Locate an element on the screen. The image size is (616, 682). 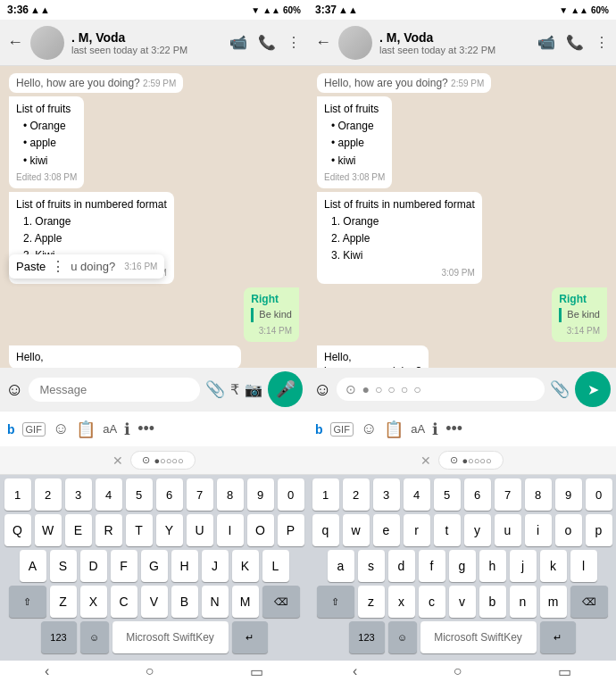
key-4-left: 4 is located at coordinates (109, 495).